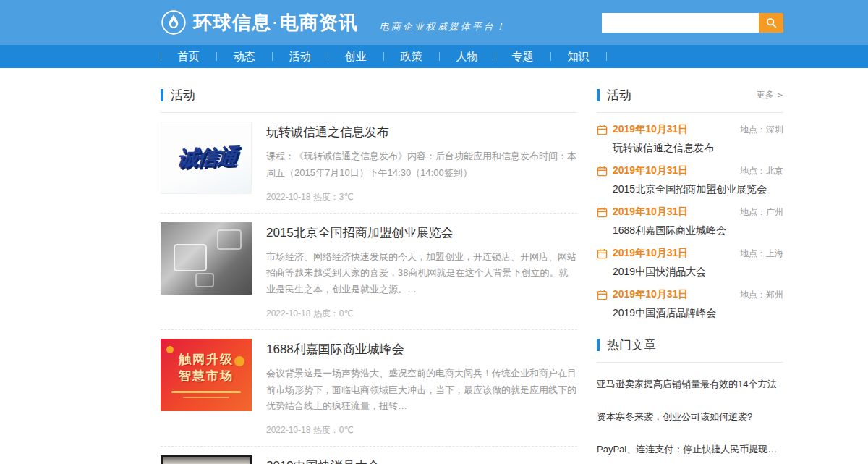 Image resolution: width=868 pixels, height=464 pixels. I want to click on event-title: 2019中国快消品大会, so click(698, 272).